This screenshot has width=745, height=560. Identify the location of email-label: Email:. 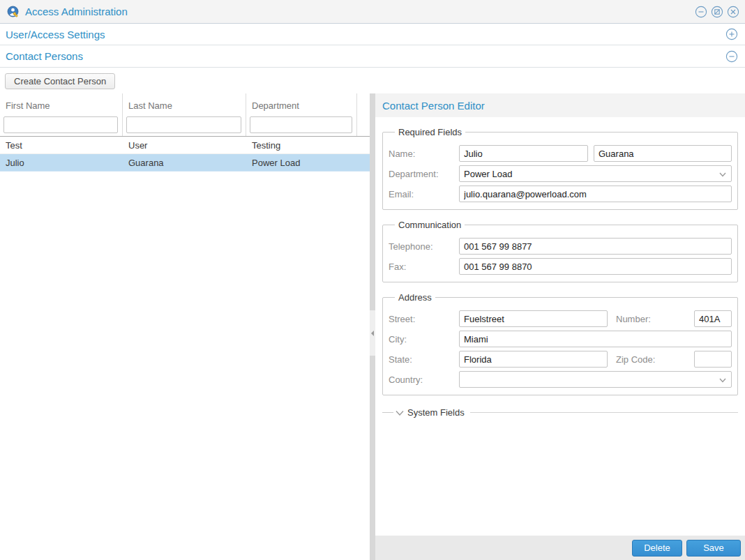
(424, 194).